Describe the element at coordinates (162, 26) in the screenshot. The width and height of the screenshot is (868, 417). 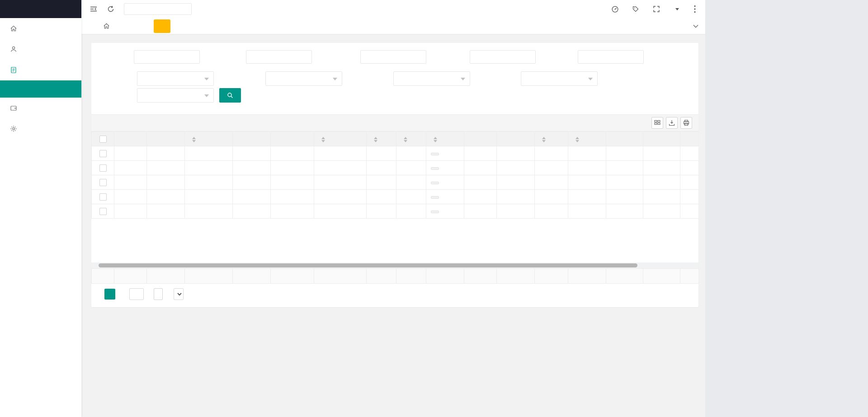
I see `tab-option-order-list` at that location.